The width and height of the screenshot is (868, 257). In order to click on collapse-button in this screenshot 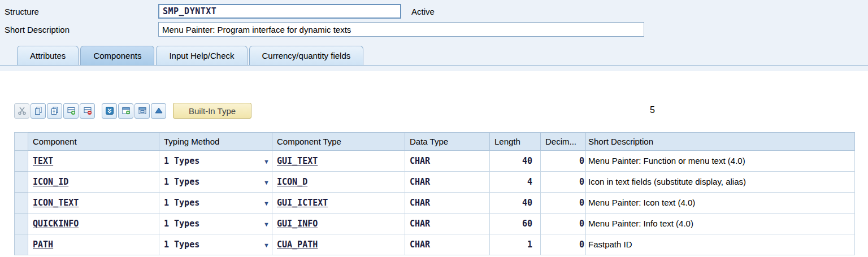, I will do `click(158, 111)`.